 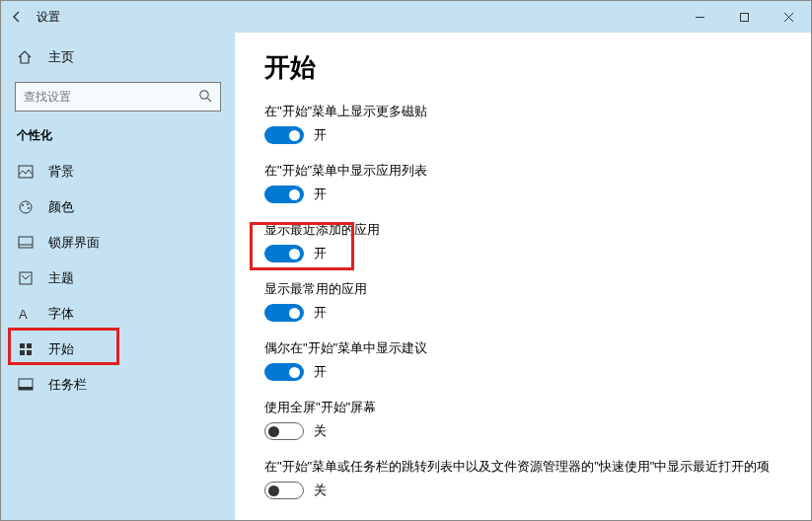 What do you see at coordinates (523, 408) in the screenshot?
I see `setting-label: 使用全屏"开始"屏幕` at bounding box center [523, 408].